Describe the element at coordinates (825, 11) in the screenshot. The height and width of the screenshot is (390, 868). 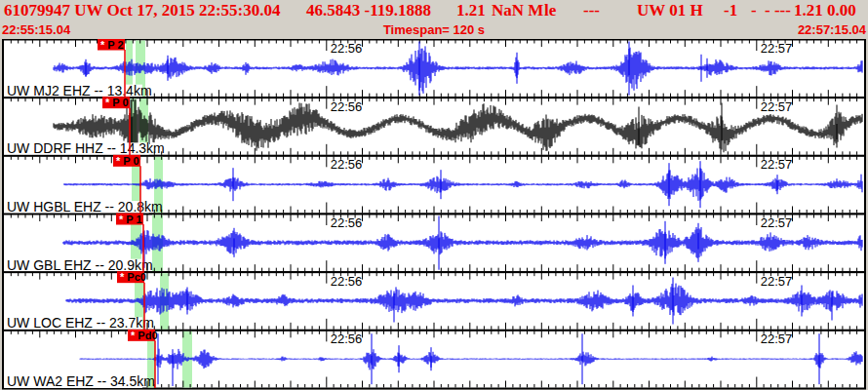
I see `header-field-10: 1.21 0.00` at that location.